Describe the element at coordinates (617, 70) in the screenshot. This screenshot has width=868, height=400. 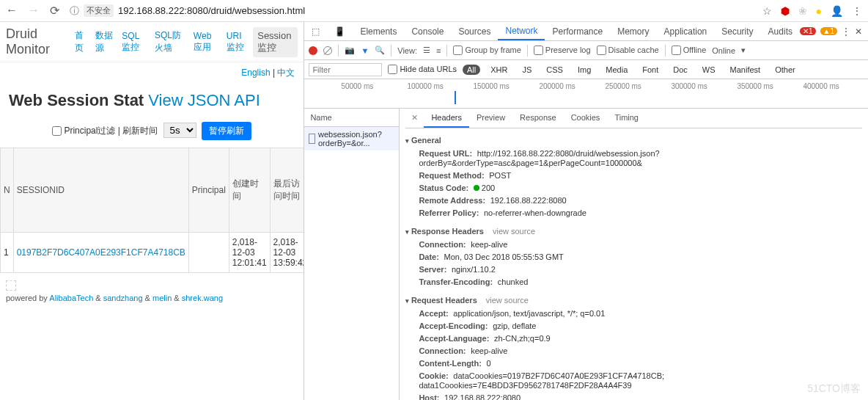
I see `type-media: Media` at that location.